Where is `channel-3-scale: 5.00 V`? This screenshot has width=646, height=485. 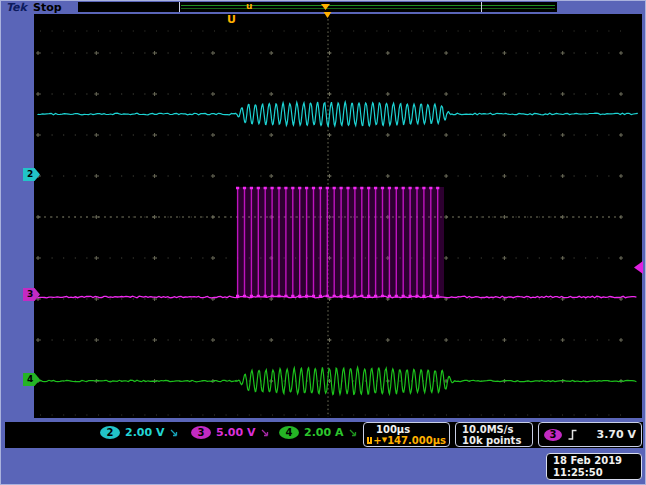 channel-3-scale: 5.00 V is located at coordinates (236, 432).